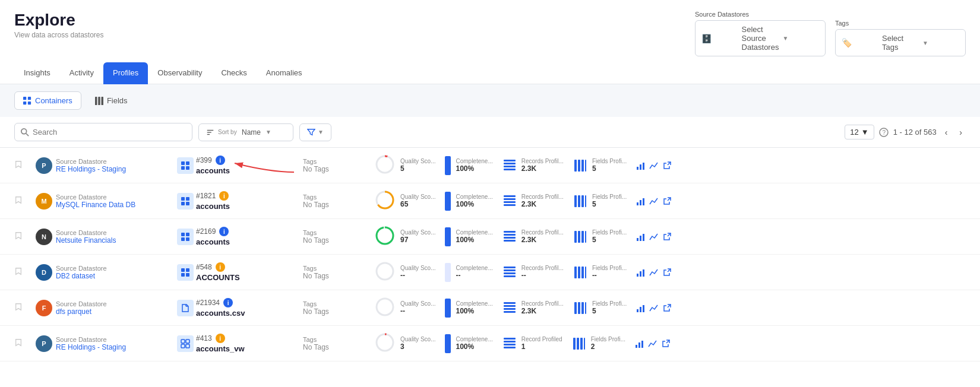  What do you see at coordinates (48, 101) in the screenshot?
I see `containers-button: Containers` at bounding box center [48, 101].